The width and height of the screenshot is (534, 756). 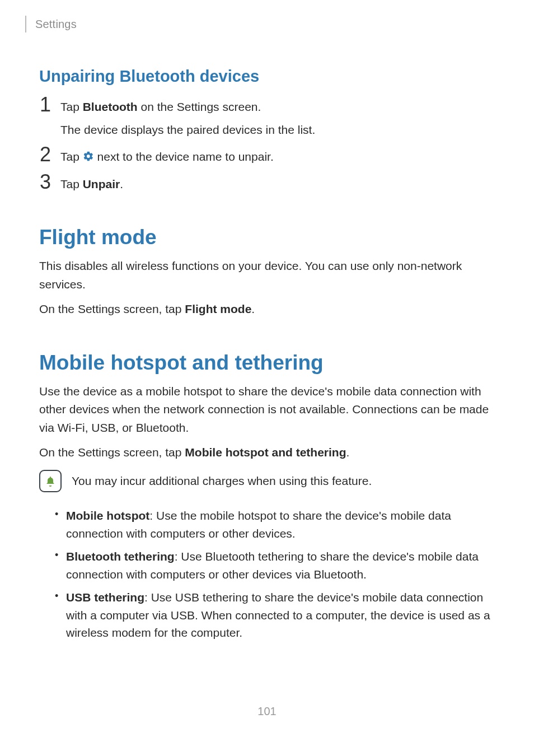 I want to click on section-unpairing: Unpairing Bluetooth devices 1 Tap Blueto…, so click(x=267, y=130).